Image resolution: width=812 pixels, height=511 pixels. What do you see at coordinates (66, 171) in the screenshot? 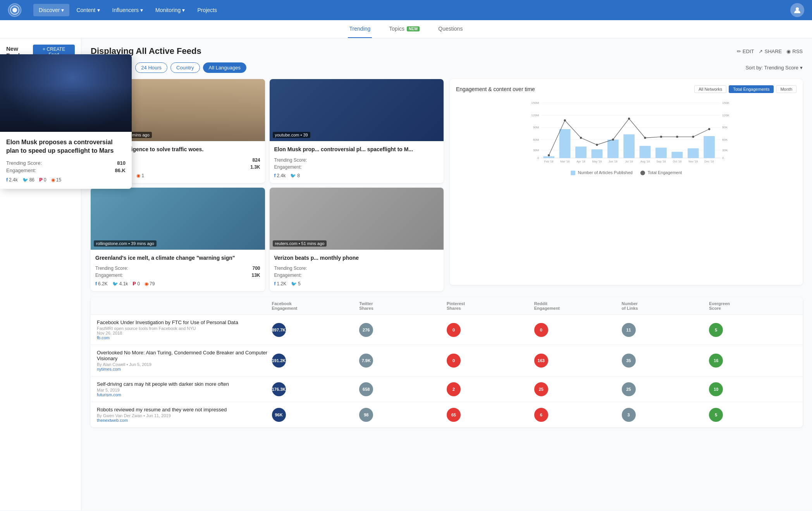
I see `floating-engagement: Engagement: 86.K` at bounding box center [66, 171].